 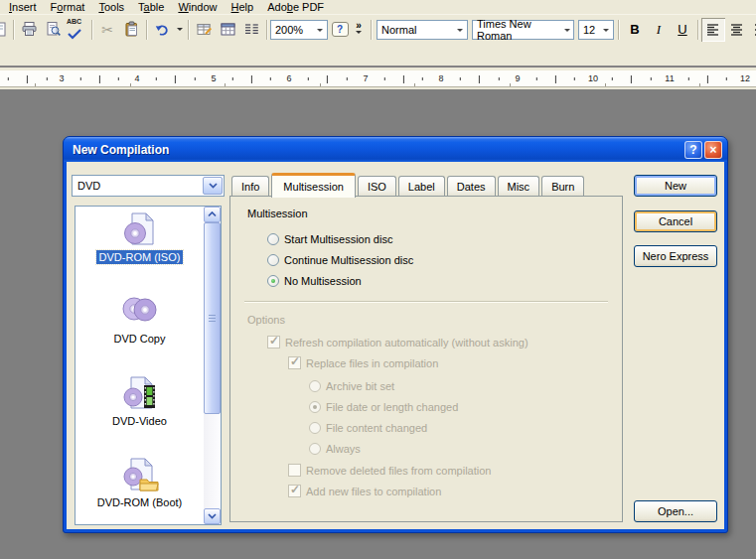 What do you see at coordinates (519, 30) in the screenshot?
I see `font-value: Times New Roman` at bounding box center [519, 30].